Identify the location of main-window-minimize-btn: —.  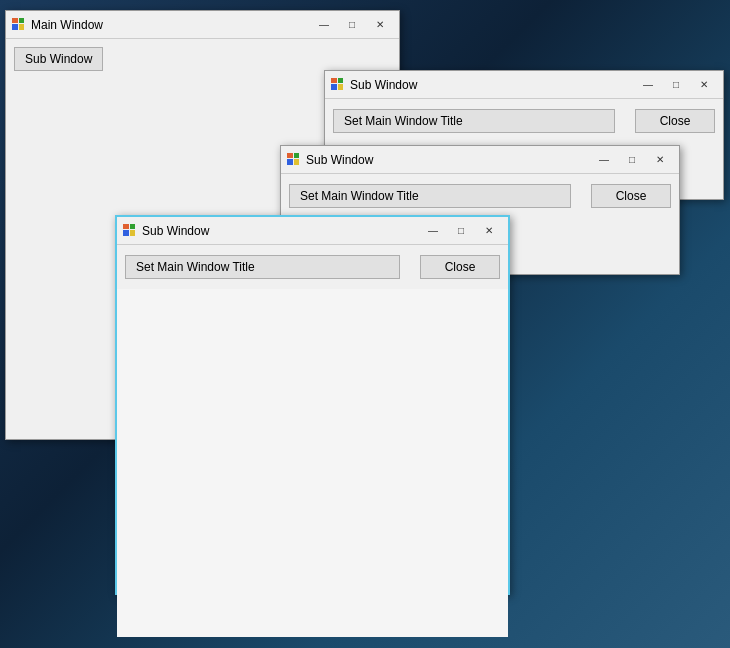
(324, 25).